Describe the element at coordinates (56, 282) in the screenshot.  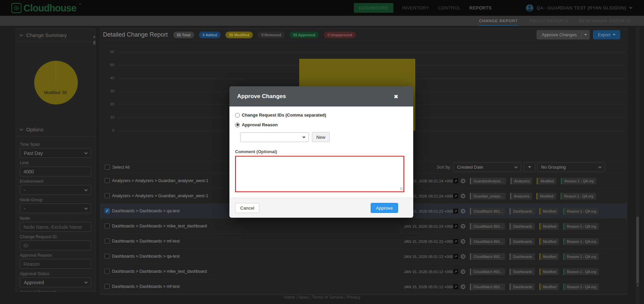
I see `select-approval-status: Approved` at that location.